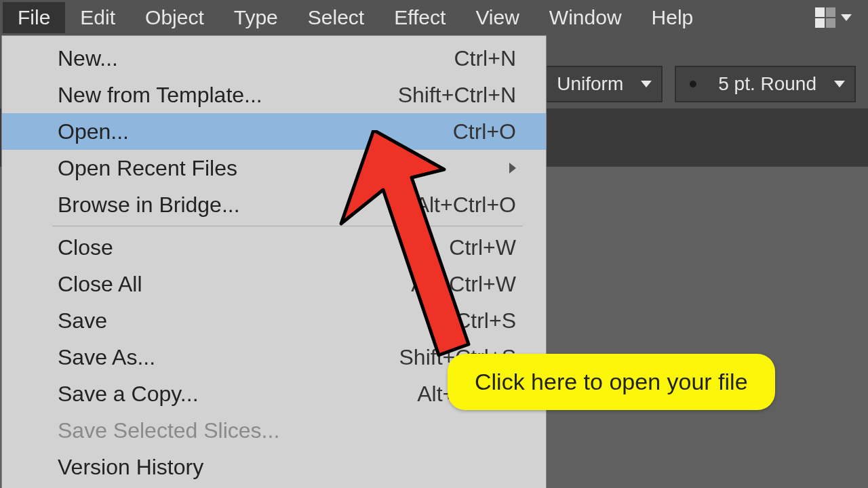 This screenshot has height=488, width=868. What do you see at coordinates (513, 168) in the screenshot?
I see `submenu-arrow-icon` at bounding box center [513, 168].